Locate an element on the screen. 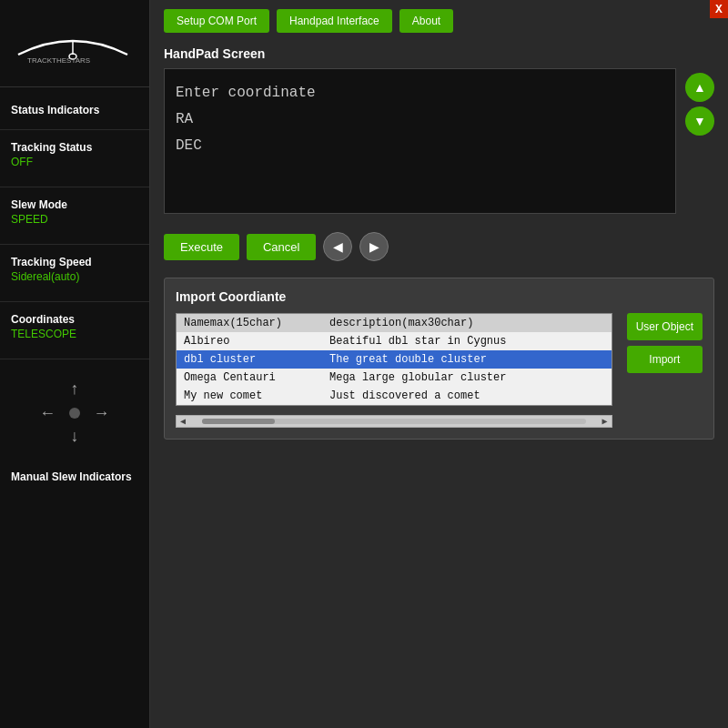 This screenshot has height=728, width=728. status-indicators-label: Status Indicators is located at coordinates (75, 110).